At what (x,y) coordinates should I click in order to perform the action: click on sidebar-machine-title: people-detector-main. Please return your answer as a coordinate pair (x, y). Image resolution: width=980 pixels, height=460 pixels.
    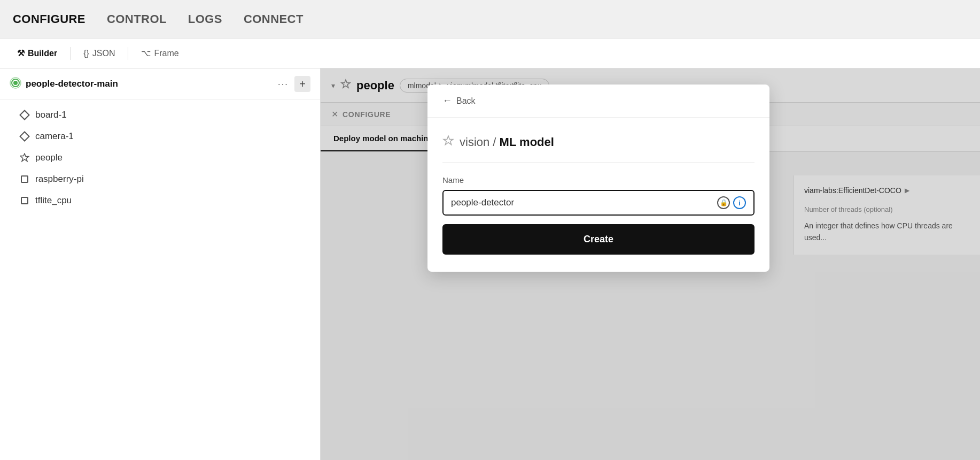
    Looking at the image, I should click on (64, 85).